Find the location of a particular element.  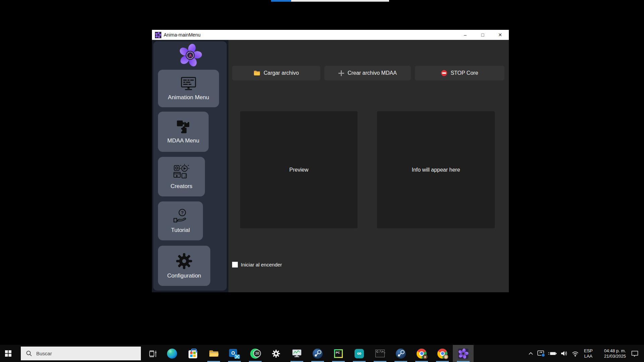

taskbar-app-settings is located at coordinates (276, 353).